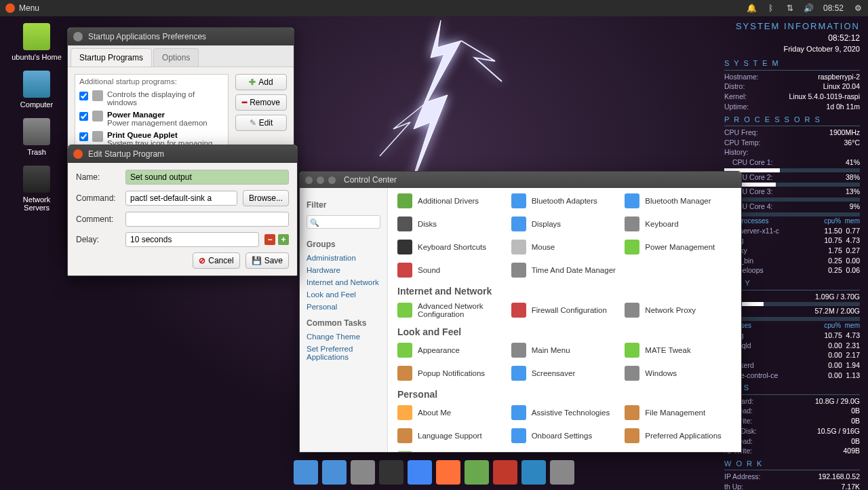 Image resolution: width=868 pixels, height=490 pixels. I want to click on startup-item-desc: Controls the displaying of windows, so click(151, 98).